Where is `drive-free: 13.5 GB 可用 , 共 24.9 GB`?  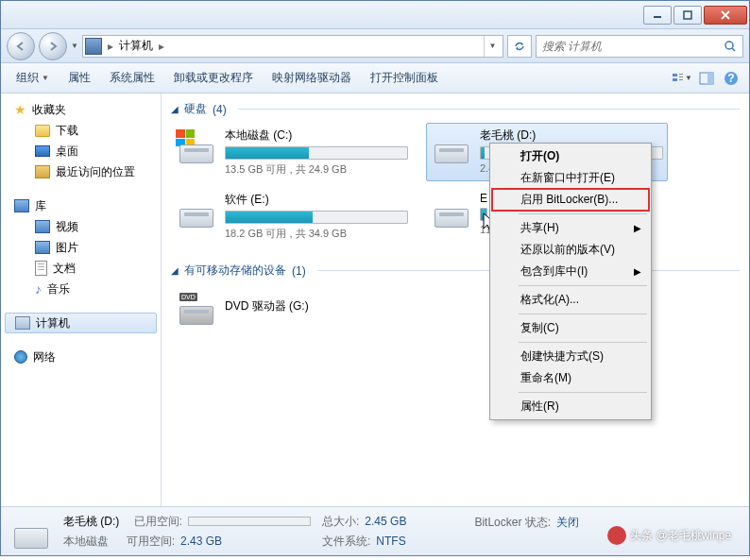 drive-free: 13.5 GB 可用 , 共 24.9 GB is located at coordinates (316, 170).